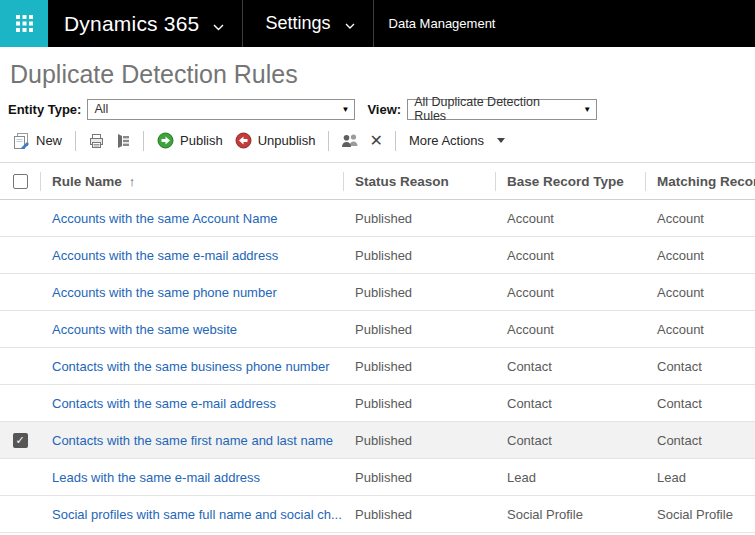 Image resolution: width=755 pixels, height=535 pixels. I want to click on rule-name-link: Contacts with the same e-mail address, so click(164, 404).